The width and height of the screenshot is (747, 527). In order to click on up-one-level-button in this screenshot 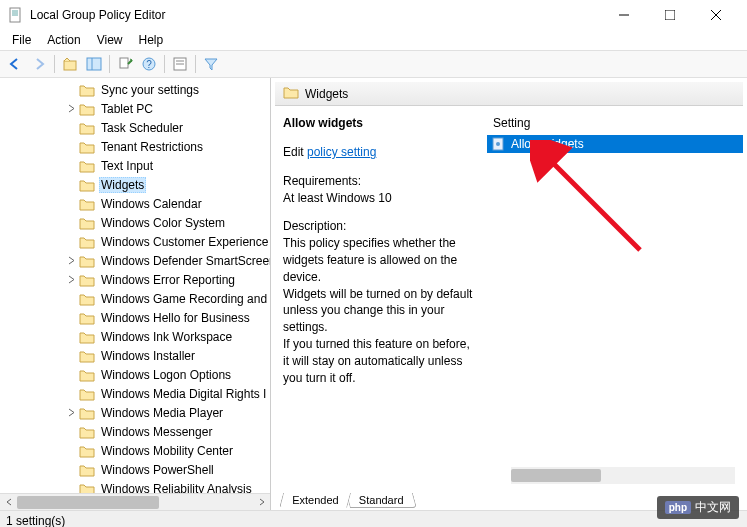, I will do `click(70, 64)`.